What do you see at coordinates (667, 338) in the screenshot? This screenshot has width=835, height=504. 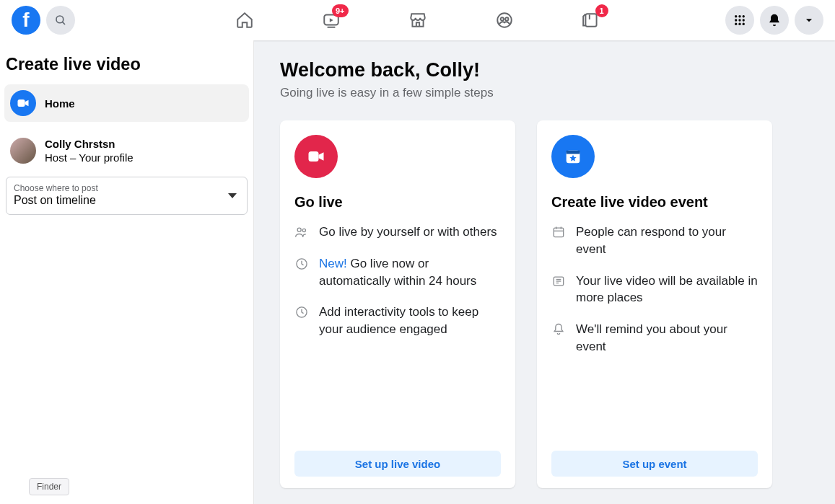 I see `feature-text: We'll remind you about your event` at bounding box center [667, 338].